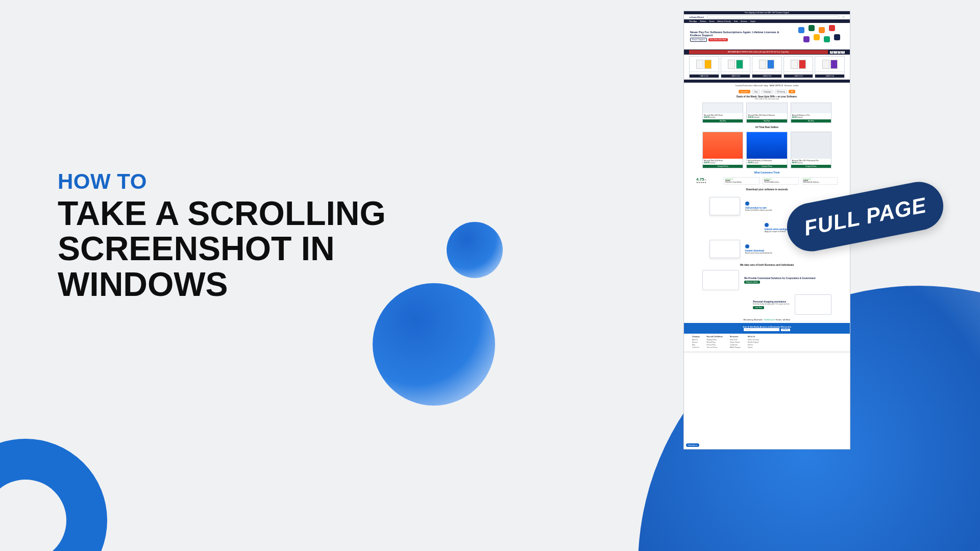 The image size is (980, 551). What do you see at coordinates (767, 305) in the screenshot?
I see `mock-biz2: Personal shopping assistanceNeed help fi…` at bounding box center [767, 305].